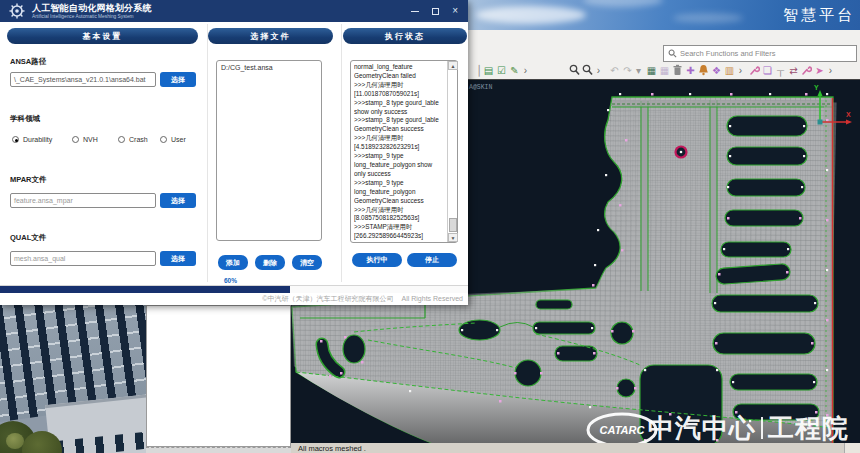 The image size is (860, 453). What do you see at coordinates (820, 70) in the screenshot?
I see `brush-icon: ➤` at bounding box center [820, 70].